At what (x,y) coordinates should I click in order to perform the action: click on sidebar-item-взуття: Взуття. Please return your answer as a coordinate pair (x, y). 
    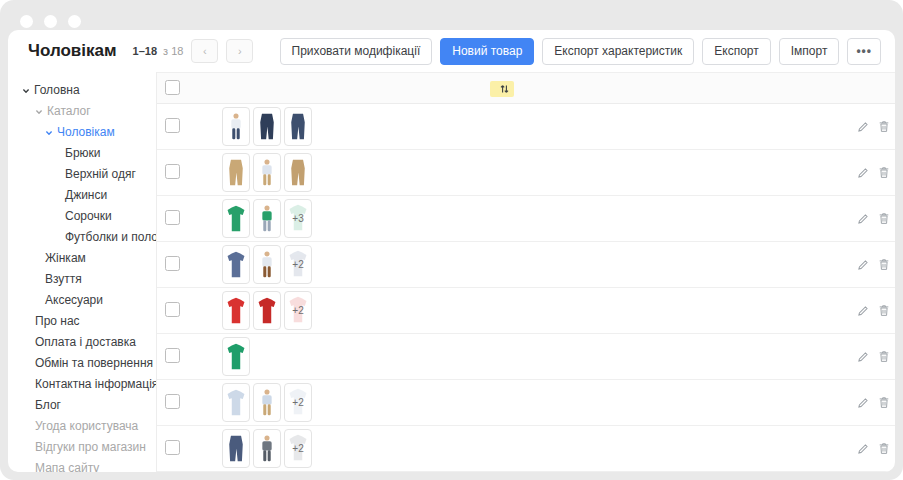
    Looking at the image, I should click on (82, 278).